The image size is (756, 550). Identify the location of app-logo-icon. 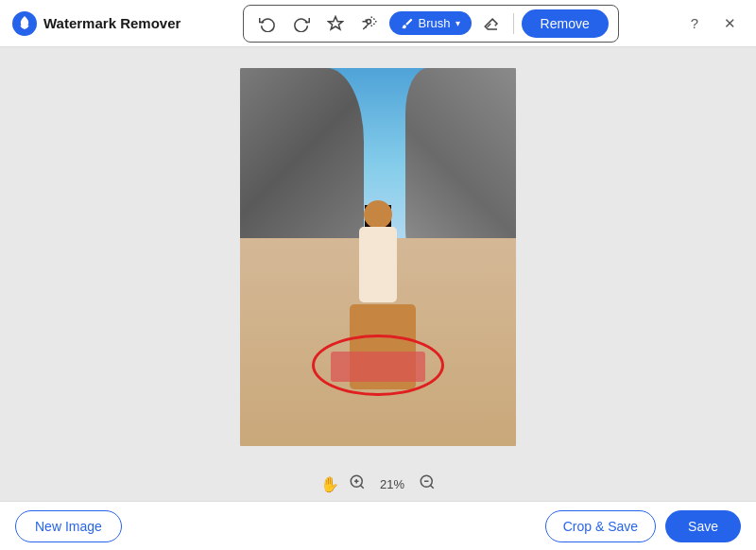
(25, 24).